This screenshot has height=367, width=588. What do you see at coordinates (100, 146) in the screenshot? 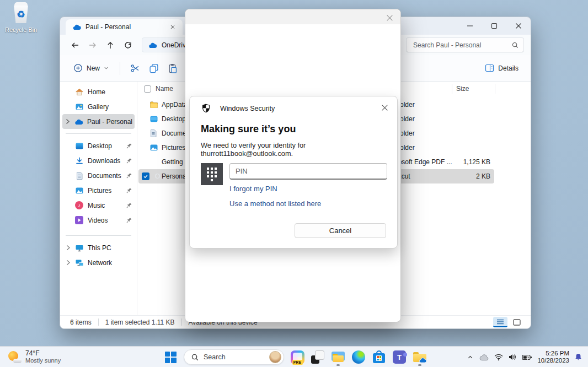
I see `sidebar-item-label: Desktop` at bounding box center [100, 146].